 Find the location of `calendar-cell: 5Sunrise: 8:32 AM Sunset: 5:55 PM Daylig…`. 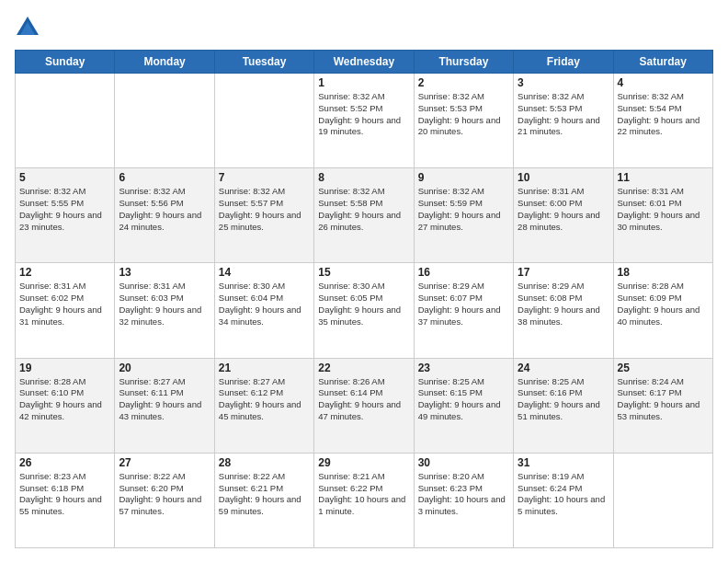

calendar-cell: 5Sunrise: 8:32 AM Sunset: 5:55 PM Daylig… is located at coordinates (65, 215).